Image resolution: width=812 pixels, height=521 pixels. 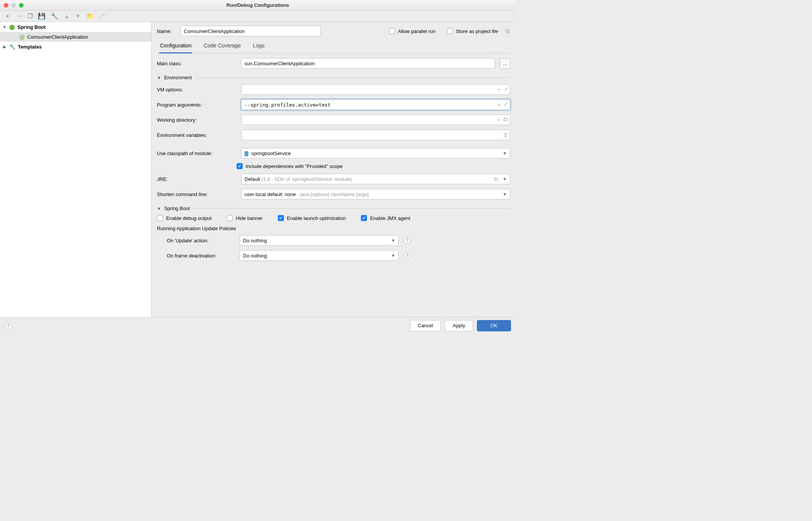 What do you see at coordinates (494, 326) in the screenshot?
I see `ok-button: OK` at bounding box center [494, 326].